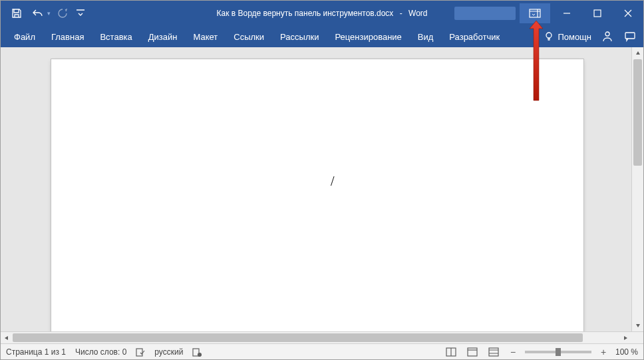  What do you see at coordinates (627, 352) in the screenshot?
I see `zoom-percent: 100 %` at bounding box center [627, 352].